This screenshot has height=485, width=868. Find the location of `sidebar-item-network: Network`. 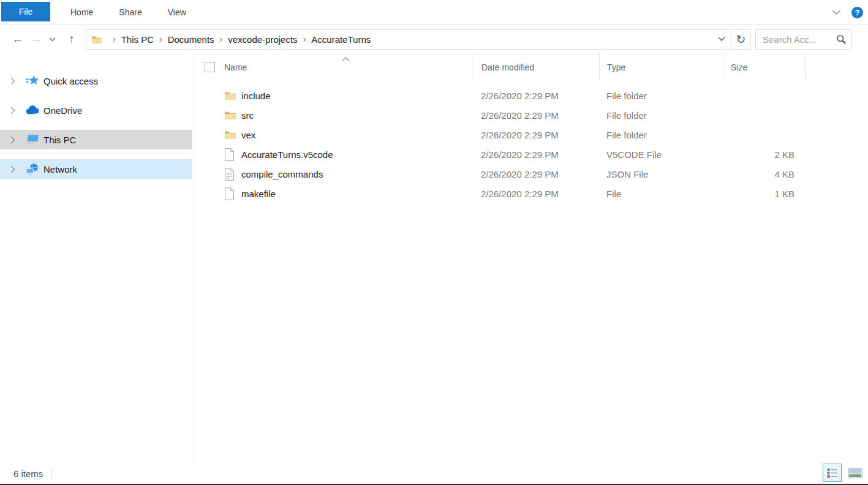

sidebar-item-network: Network is located at coordinates (96, 169).